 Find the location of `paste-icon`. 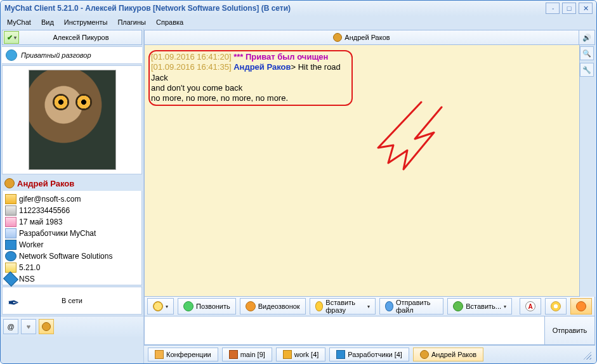

paste-icon is located at coordinates (458, 306).